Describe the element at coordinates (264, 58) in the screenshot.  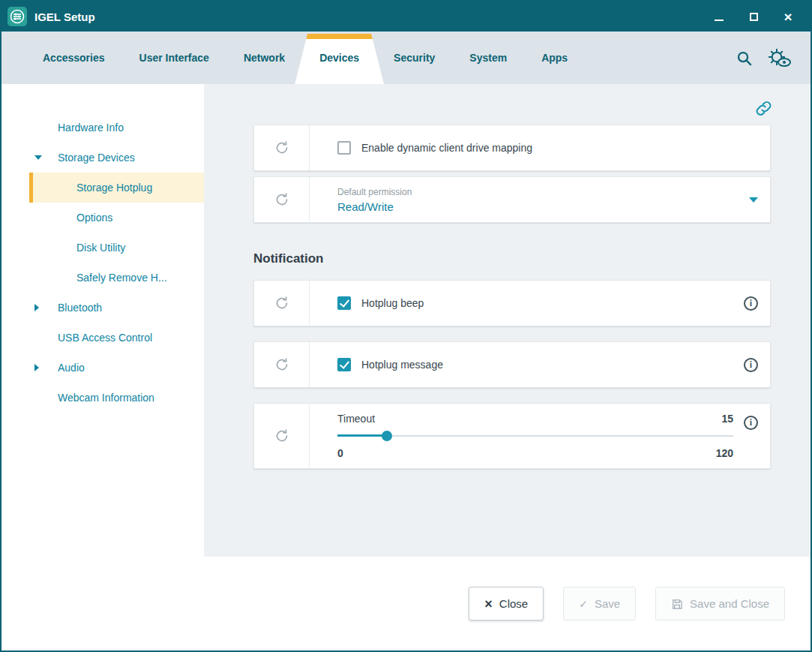
I see `tab-network: Network` at that location.